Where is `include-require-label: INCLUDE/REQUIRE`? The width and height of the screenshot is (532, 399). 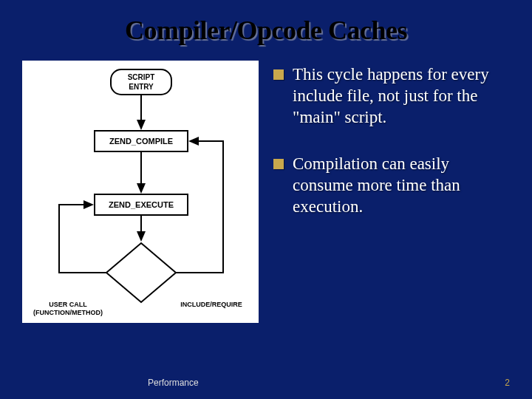
include-require-label: INCLUDE/REQUIRE is located at coordinates (211, 304).